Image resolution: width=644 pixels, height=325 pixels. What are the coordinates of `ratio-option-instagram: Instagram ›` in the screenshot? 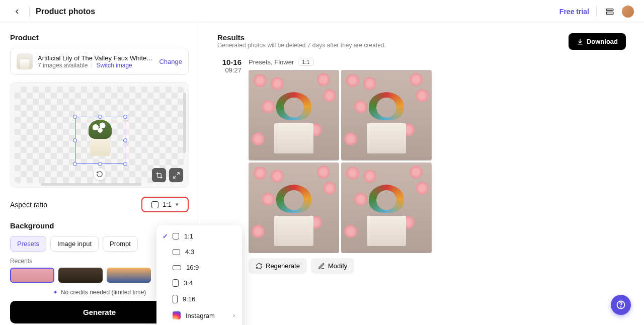 It's located at (199, 315).